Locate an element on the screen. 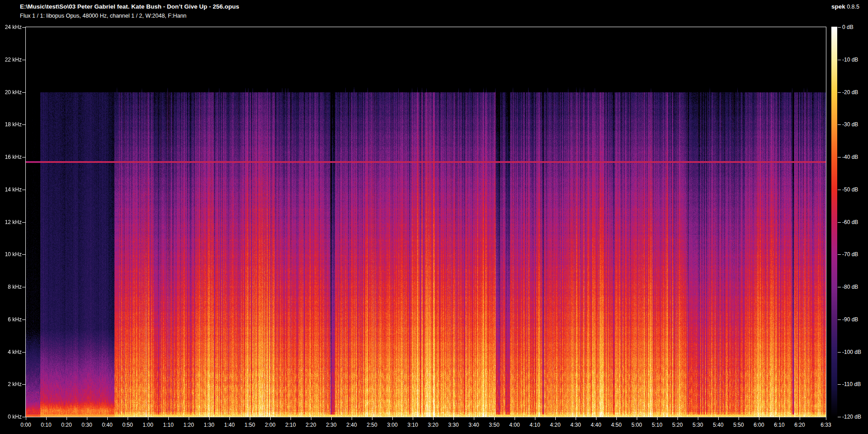 This screenshot has height=434, width=868. db-tick-label: -20 dB is located at coordinates (850, 92).